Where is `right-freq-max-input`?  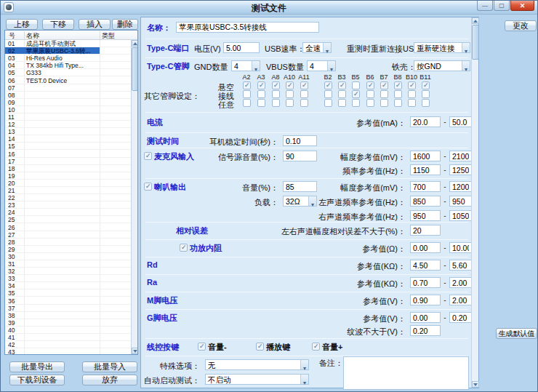
right-freq-max-input is located at coordinates (461, 215).